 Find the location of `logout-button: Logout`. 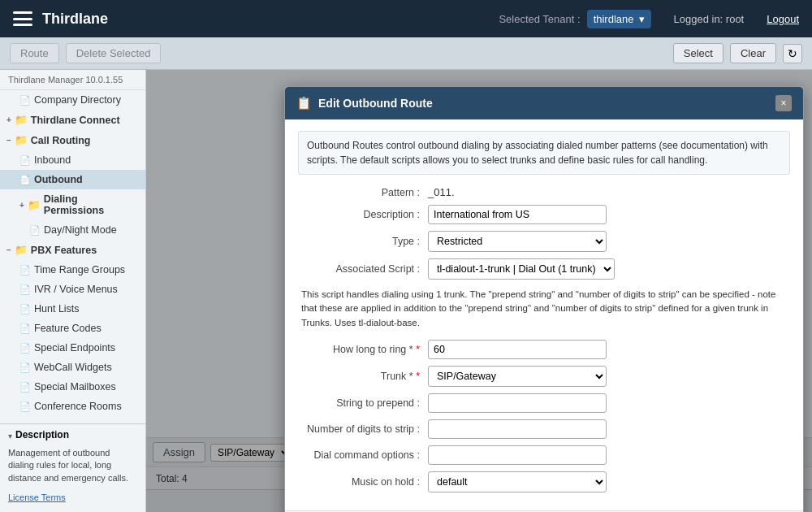

logout-button: Logout is located at coordinates (783, 20).